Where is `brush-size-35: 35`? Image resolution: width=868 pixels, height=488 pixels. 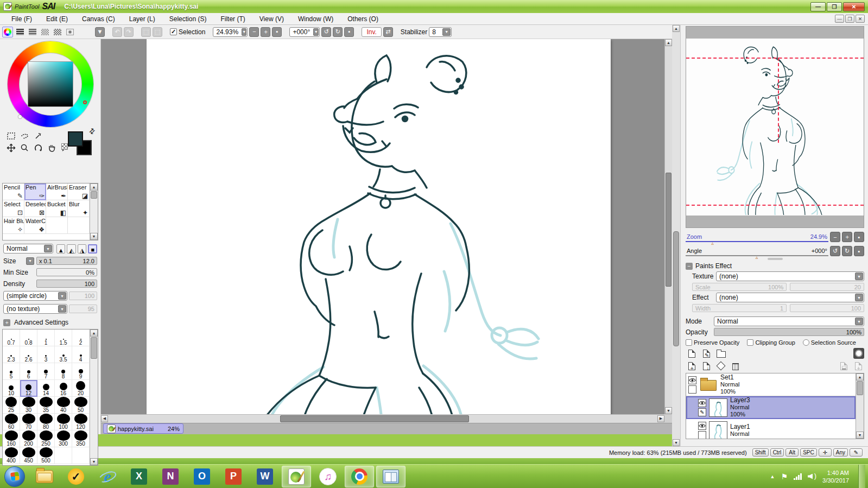 brush-size-35: 35 is located at coordinates (46, 405).